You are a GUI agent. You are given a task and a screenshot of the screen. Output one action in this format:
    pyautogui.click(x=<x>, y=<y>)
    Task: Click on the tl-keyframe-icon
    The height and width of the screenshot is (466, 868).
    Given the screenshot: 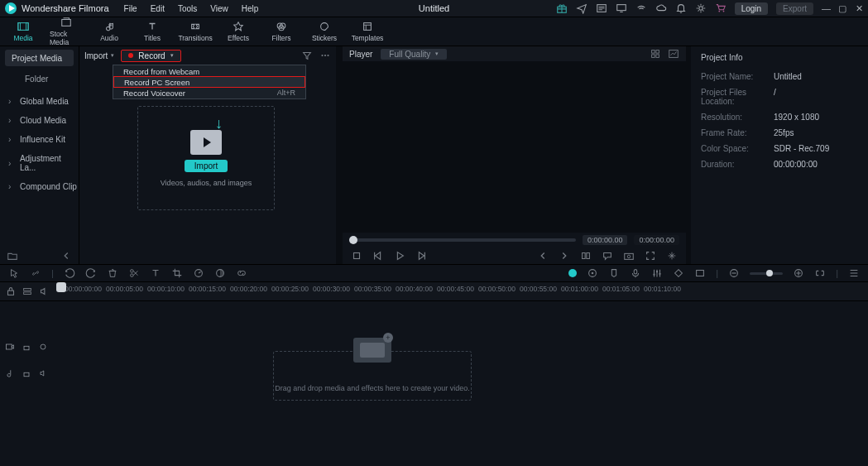 What is the action you would take?
    pyautogui.click(x=679, y=273)
    